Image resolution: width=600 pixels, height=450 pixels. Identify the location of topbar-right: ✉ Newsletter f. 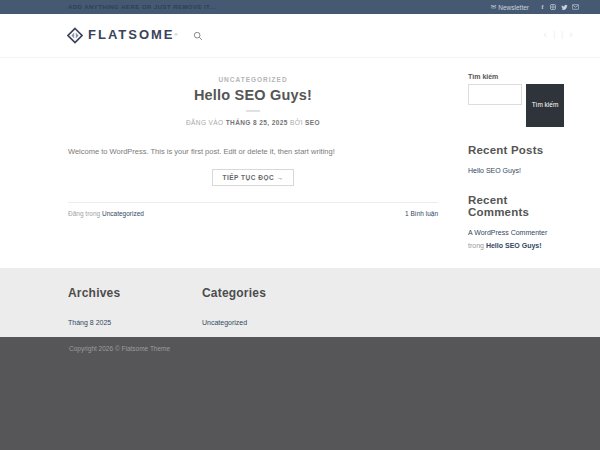
(535, 7).